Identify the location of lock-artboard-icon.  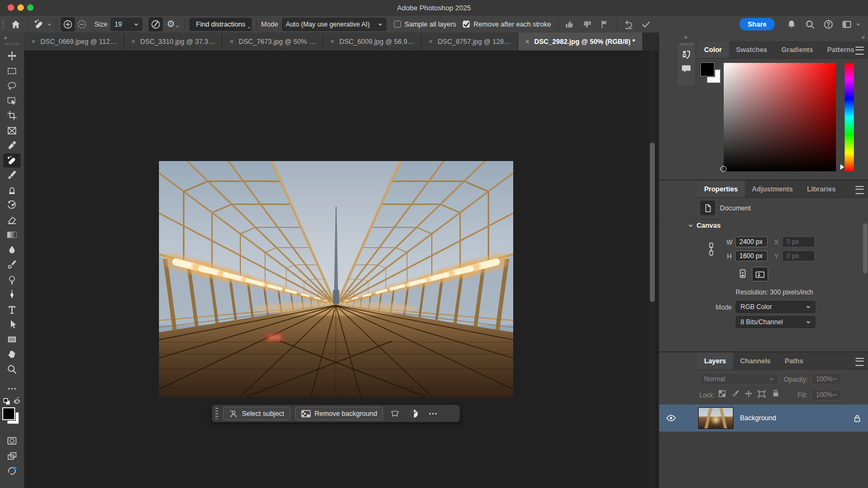
(762, 394).